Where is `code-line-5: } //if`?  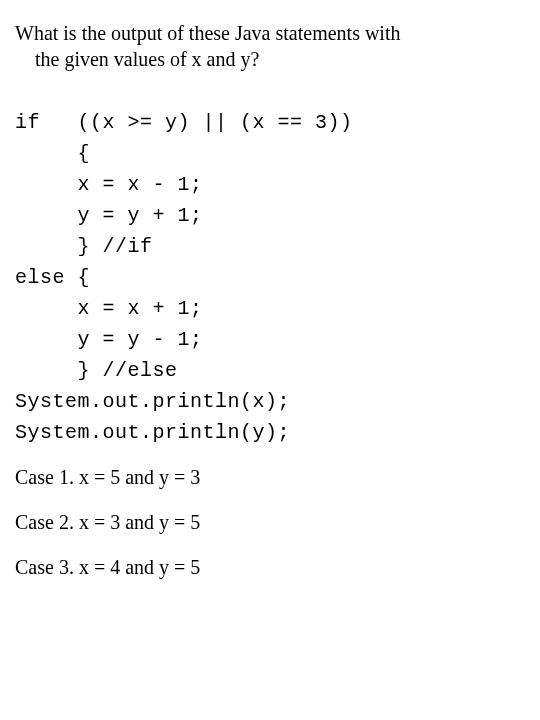 code-line-5: } //if is located at coordinates (84, 246).